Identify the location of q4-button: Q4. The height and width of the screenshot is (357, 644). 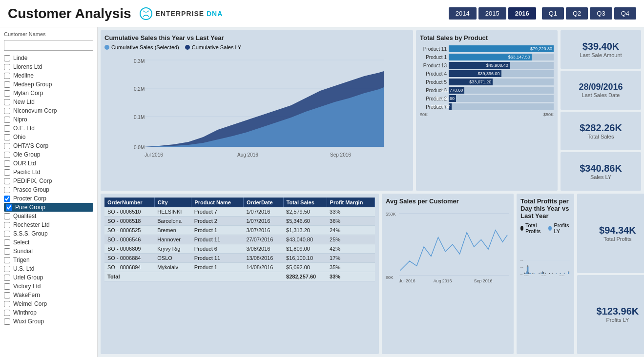
(625, 14).